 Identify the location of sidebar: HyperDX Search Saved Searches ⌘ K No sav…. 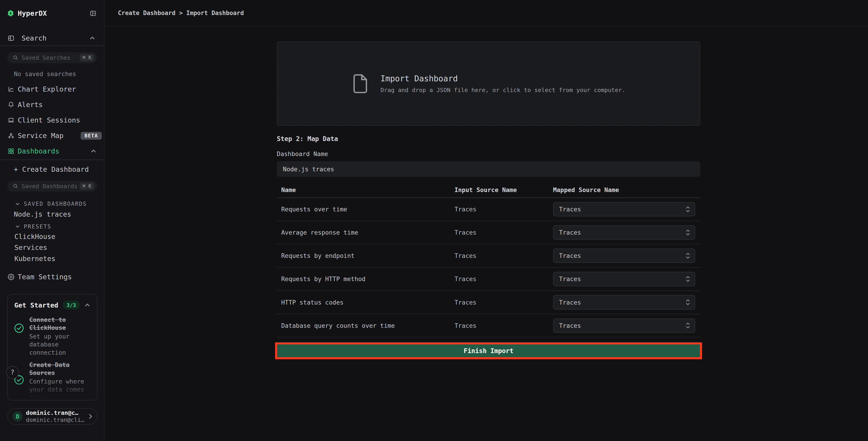
(52, 220).